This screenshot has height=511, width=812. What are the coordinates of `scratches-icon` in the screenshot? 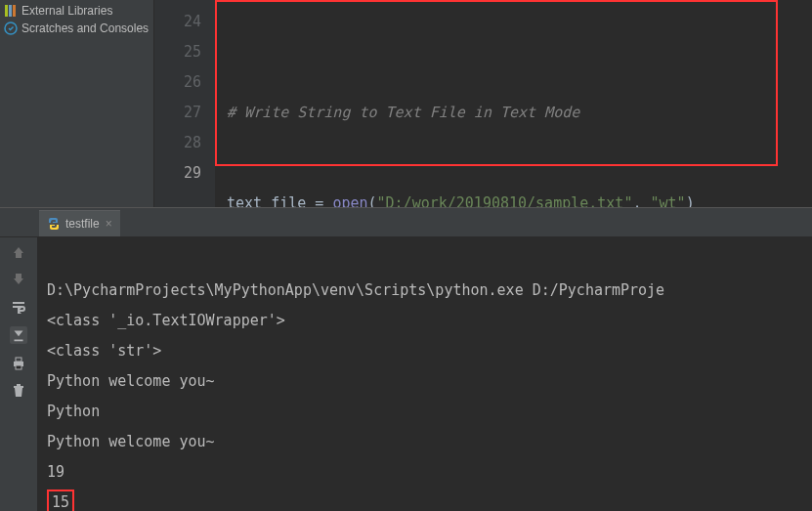 It's located at (11, 28).